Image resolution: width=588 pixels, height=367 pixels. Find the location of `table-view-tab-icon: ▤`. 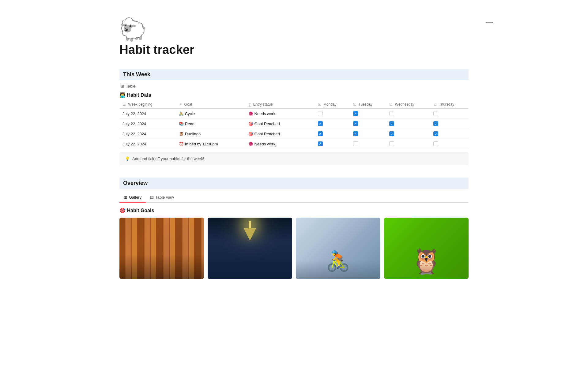

table-view-tab-icon: ▤ is located at coordinates (152, 197).